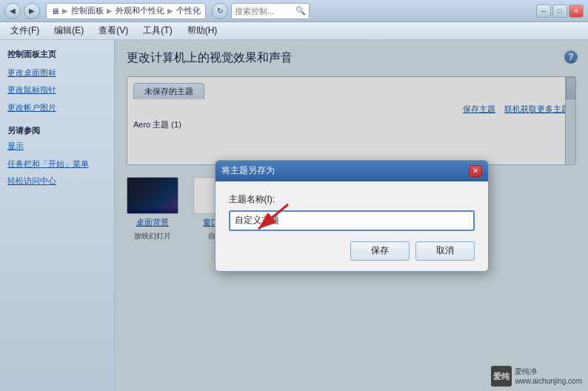 This screenshot has width=588, height=391. Describe the element at coordinates (188, 10) in the screenshot. I see `breadcrumb-personalize: 个性化` at that location.